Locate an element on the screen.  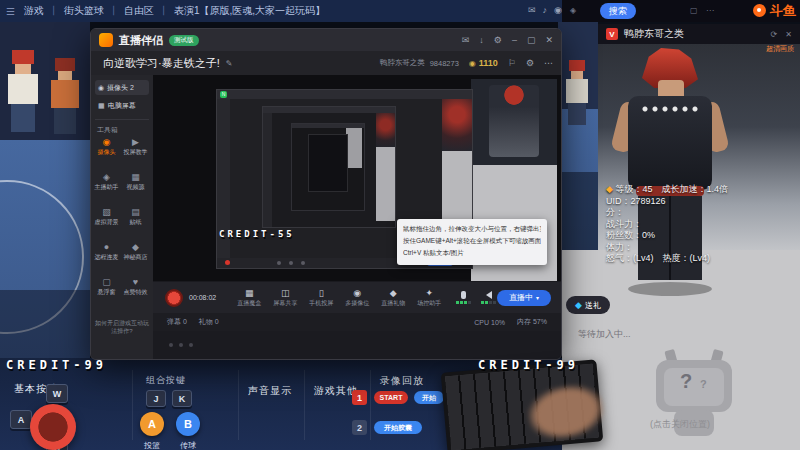
stream-info-row: 向逆歌学习·暴走铁之子! ✎ 鸭脖东哥之类 9848273 ◉ 1110 ⚐ ⚙… is located at coordinates (326, 64).